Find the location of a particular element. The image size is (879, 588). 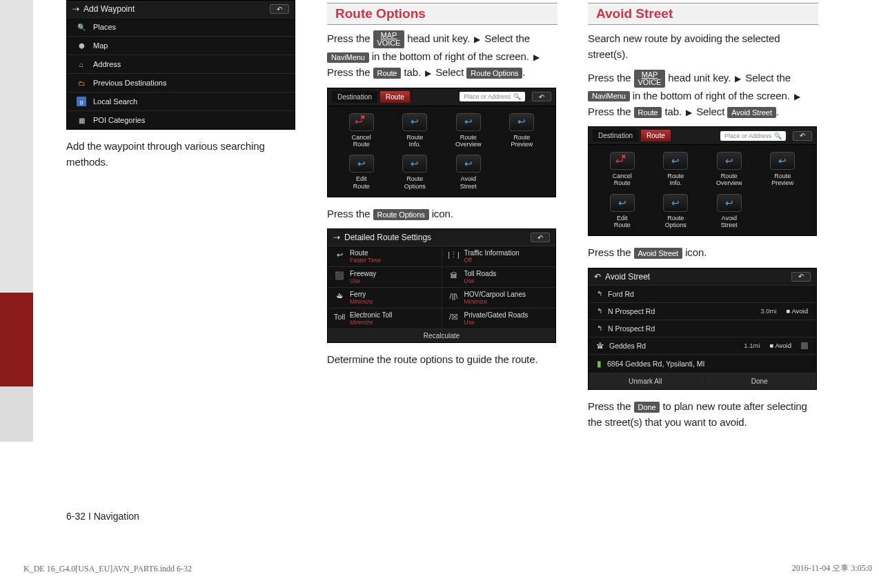

waypoint-icon: ⇢ is located at coordinates (76, 9).